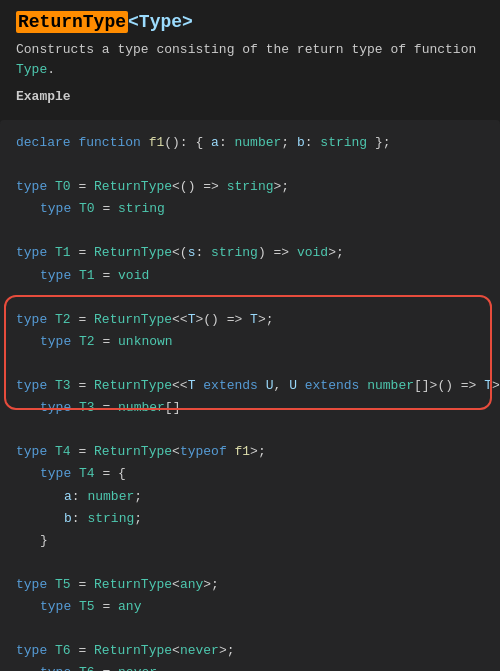 The image size is (500, 671). What do you see at coordinates (250, 452) in the screenshot?
I see `code-t4: type T4 = ReturnType<typeof f1>;` at bounding box center [250, 452].